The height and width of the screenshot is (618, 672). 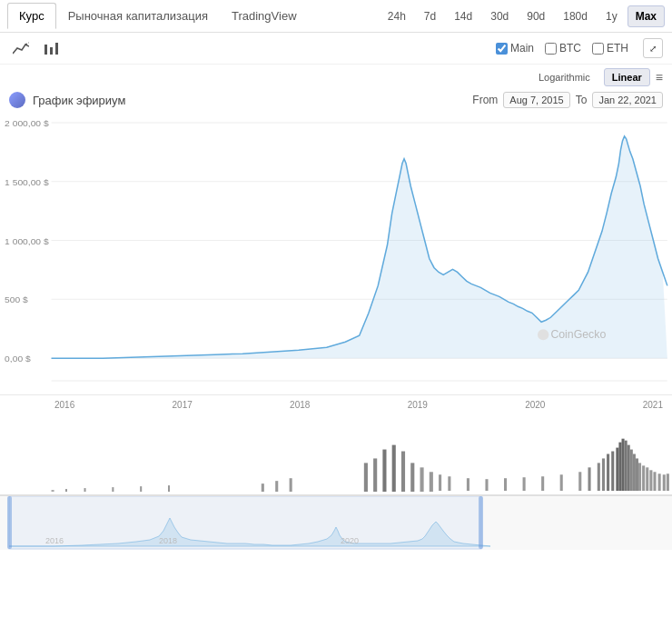 What do you see at coordinates (336, 404) in the screenshot?
I see `x-axis-labels: 2016 2017 2018 2019 2020 2021` at bounding box center [336, 404].